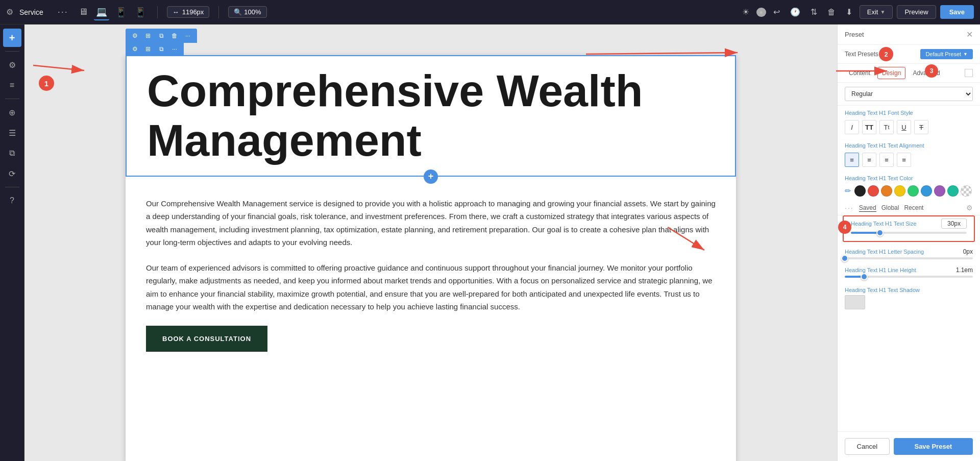 Image resolution: width=980 pixels, height=461 pixels. What do you see at coordinates (913, 191) in the screenshot?
I see `color-swatch-green` at bounding box center [913, 191].